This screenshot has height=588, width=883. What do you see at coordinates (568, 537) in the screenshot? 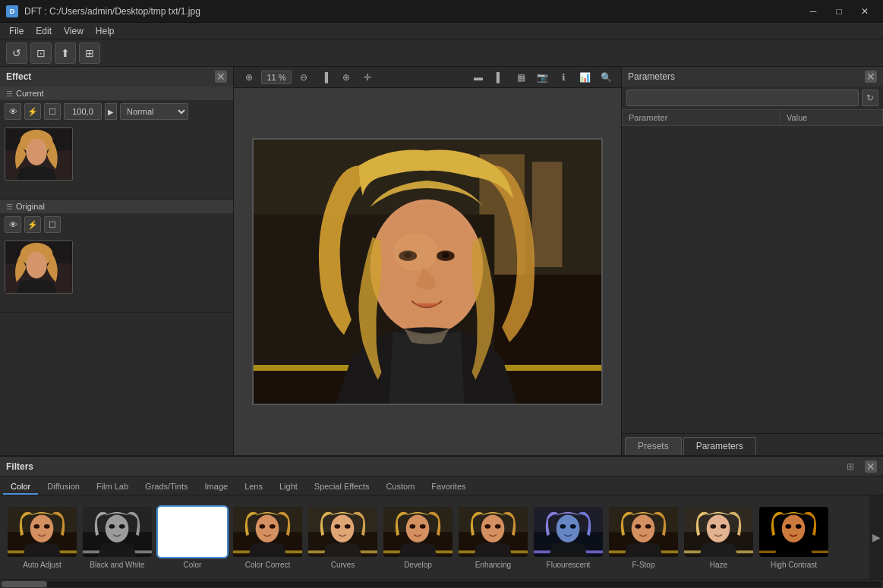
I see `filter-item: Fluourescent` at bounding box center [568, 537].